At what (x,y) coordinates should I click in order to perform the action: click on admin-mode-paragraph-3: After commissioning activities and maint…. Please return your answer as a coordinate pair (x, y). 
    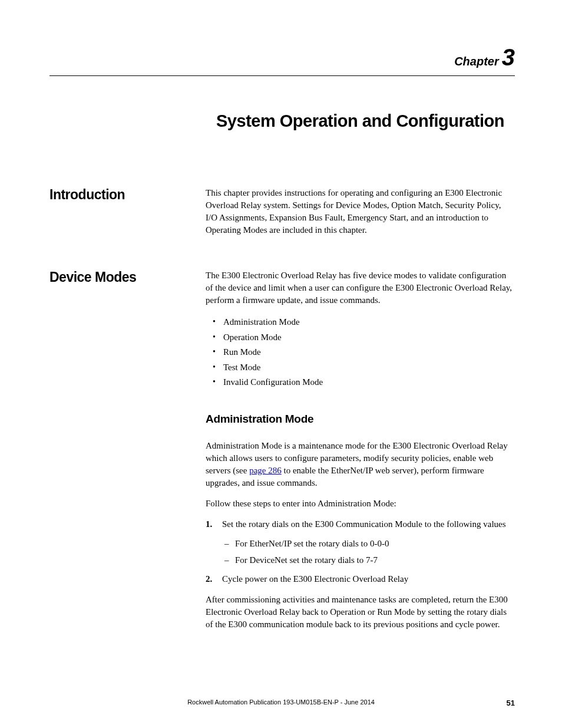
    Looking at the image, I should click on (361, 612).